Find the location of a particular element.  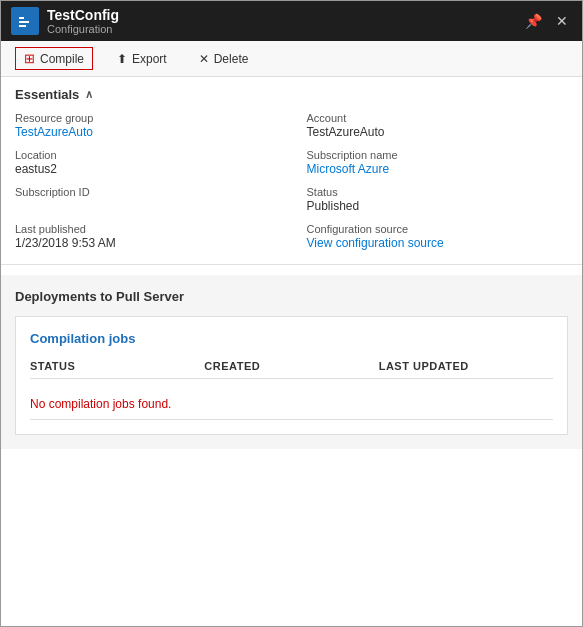

title-bar: TestConfig Configuration 📌 ✕ is located at coordinates (292, 21).